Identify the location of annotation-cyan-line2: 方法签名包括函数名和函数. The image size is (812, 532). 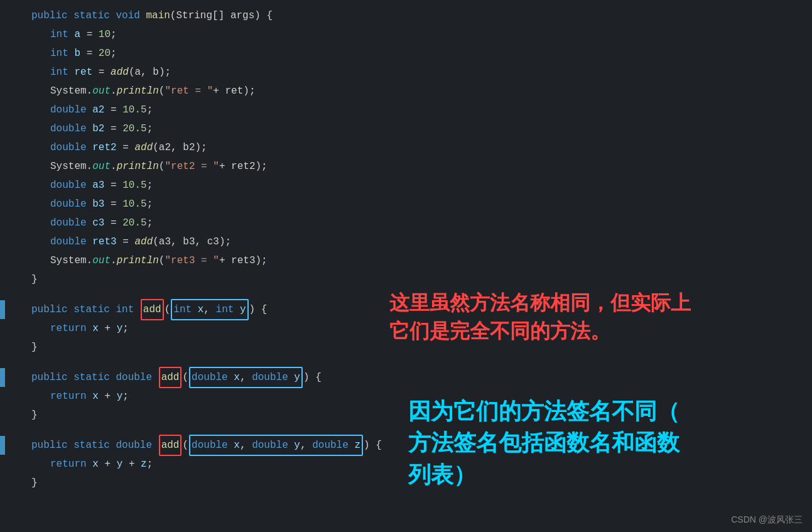
(544, 442).